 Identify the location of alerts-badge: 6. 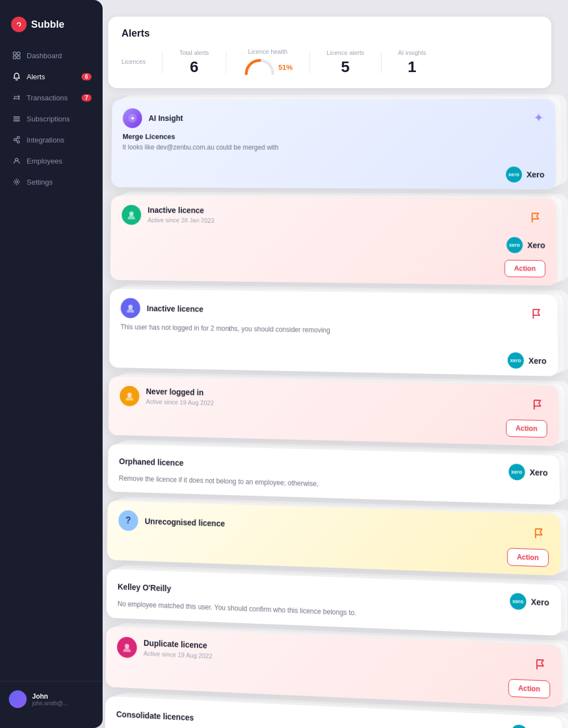
(87, 77).